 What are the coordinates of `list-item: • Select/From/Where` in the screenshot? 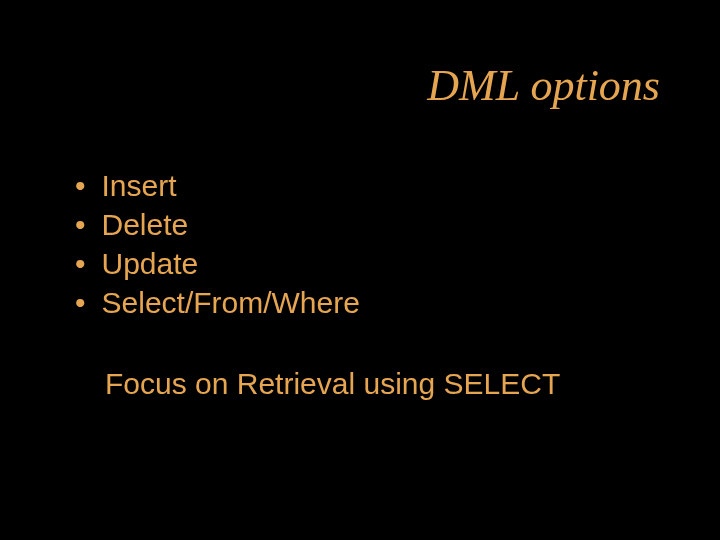 It's located at (398, 302).